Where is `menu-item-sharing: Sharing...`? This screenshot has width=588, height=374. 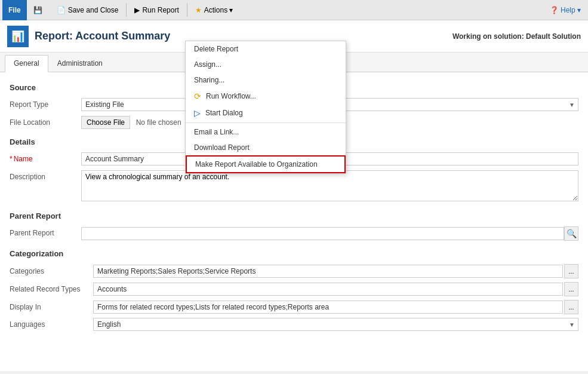
menu-item-sharing: Sharing... is located at coordinates (266, 80).